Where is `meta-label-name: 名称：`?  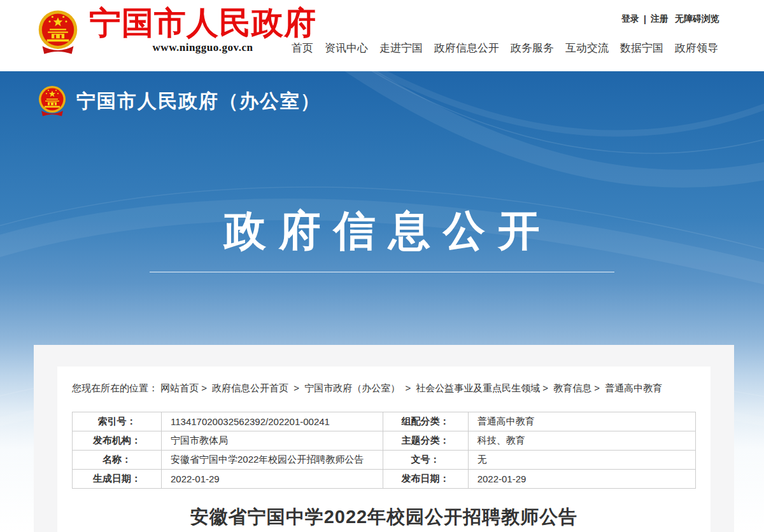 meta-label-name: 名称： is located at coordinates (117, 460).